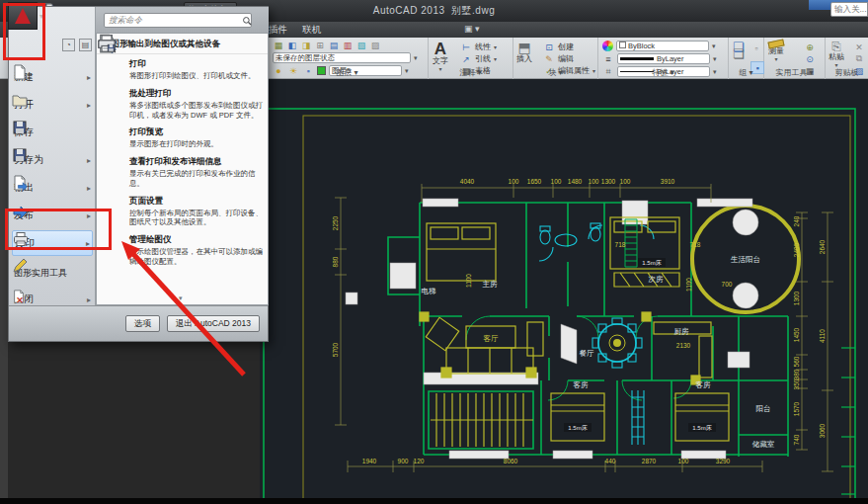  I want to click on color-wheel-icon, so click(608, 45).